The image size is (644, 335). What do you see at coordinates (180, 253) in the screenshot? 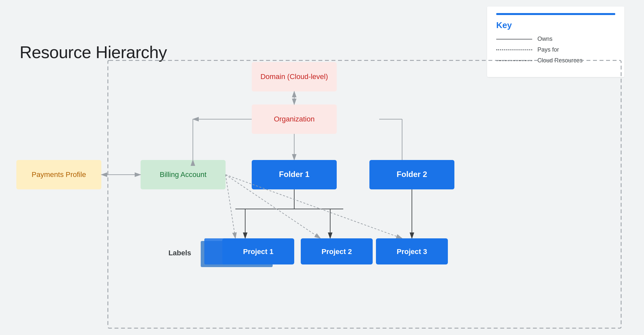
I see `svg-text: Labels` at bounding box center [180, 253].